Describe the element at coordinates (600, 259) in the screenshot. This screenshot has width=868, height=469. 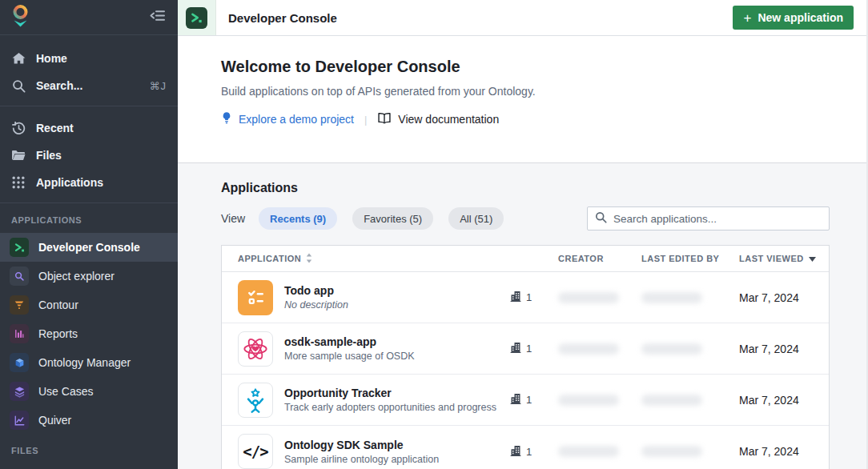
I see `column-creator: CREATOR` at that location.